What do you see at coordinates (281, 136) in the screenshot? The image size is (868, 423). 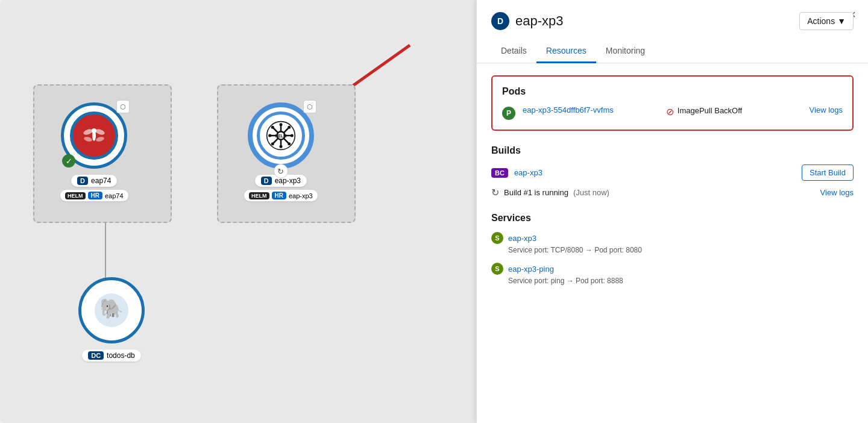 I see `svg-text: HELM` at bounding box center [281, 136].